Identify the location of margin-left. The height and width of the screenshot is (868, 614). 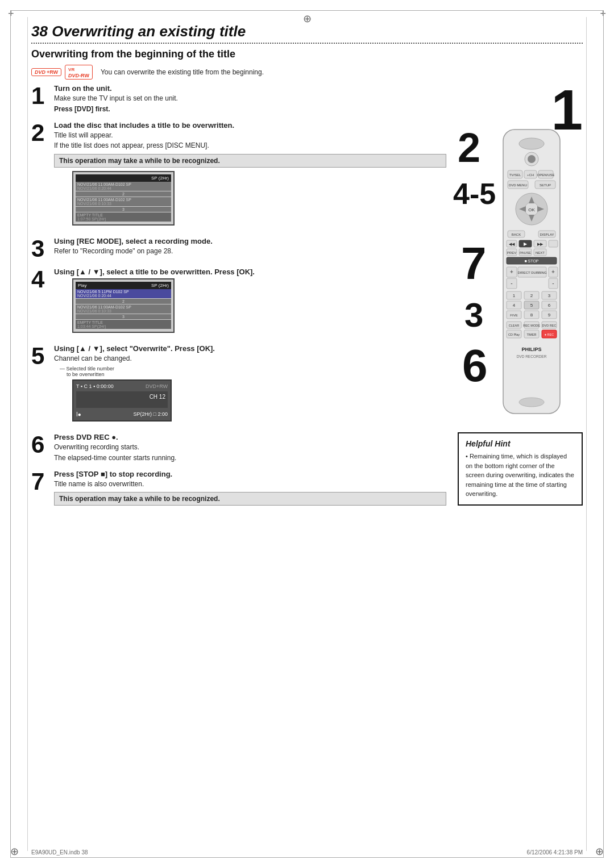
(27, 434).